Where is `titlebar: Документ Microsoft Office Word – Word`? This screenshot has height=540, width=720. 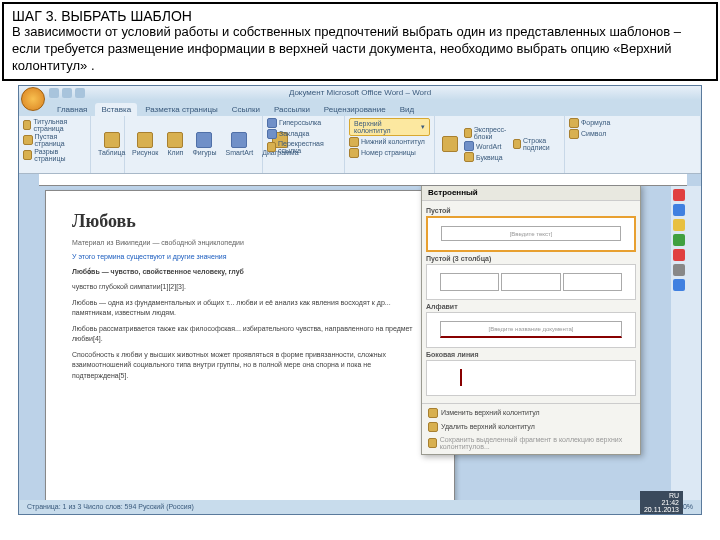
titlebar: Документ Microsoft Office Word – Word is located at coordinates (360, 93).